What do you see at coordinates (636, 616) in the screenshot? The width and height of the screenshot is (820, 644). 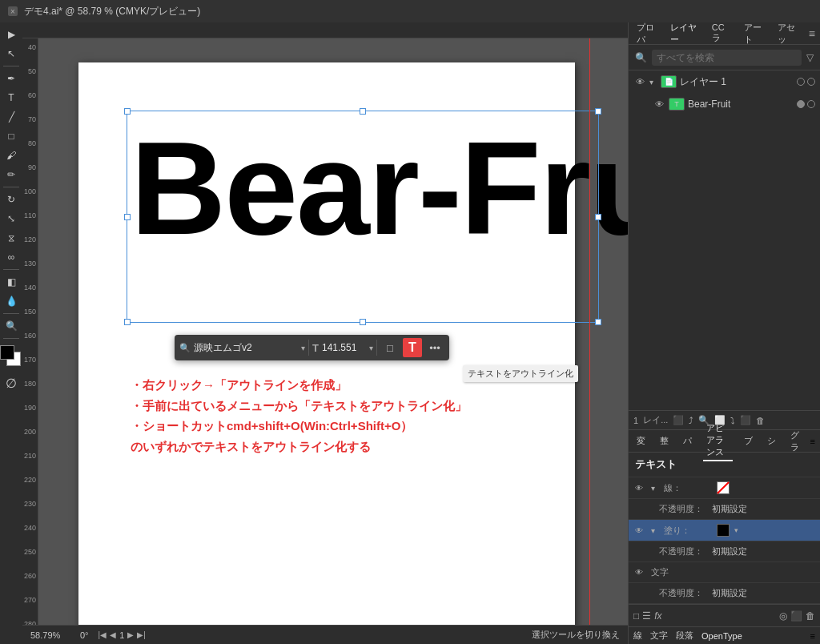 I see `appearance-icon-1: □` at bounding box center [636, 616].